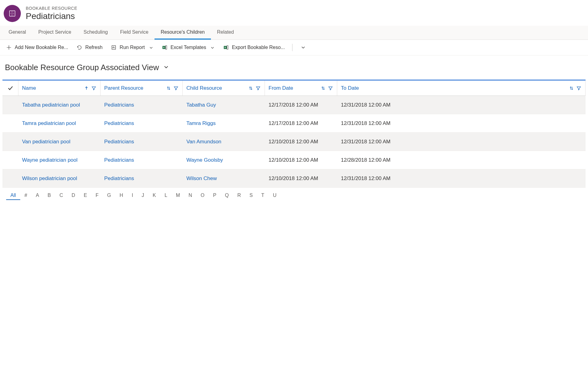  I want to click on column-label: Child Resource, so click(216, 88).